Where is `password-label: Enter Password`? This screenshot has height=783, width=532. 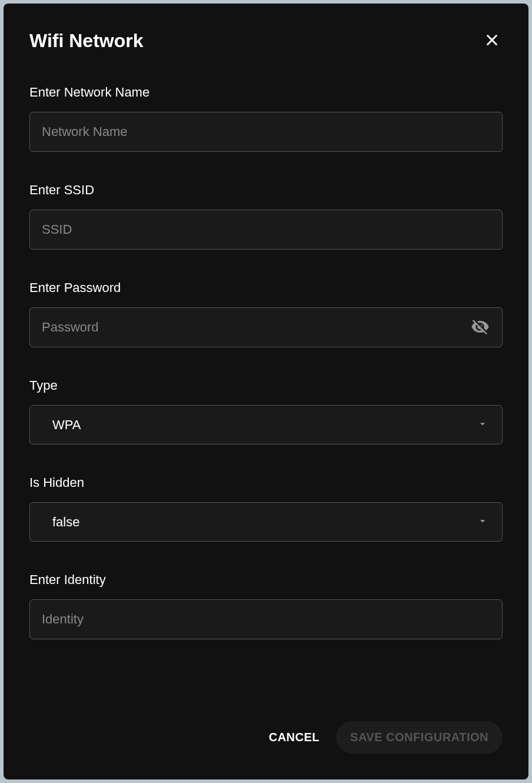
password-label: Enter Password is located at coordinates (266, 288).